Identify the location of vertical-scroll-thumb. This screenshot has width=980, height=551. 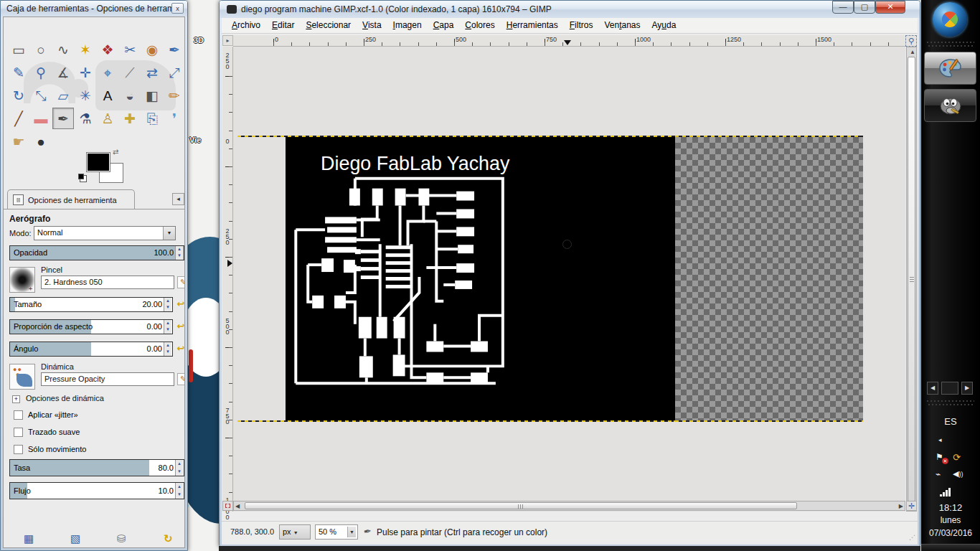
(911, 279).